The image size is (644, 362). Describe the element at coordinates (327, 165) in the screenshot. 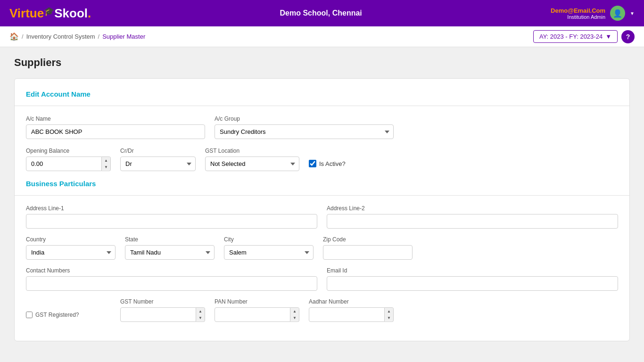

I see `is-active-group: Is Active?` at that location.